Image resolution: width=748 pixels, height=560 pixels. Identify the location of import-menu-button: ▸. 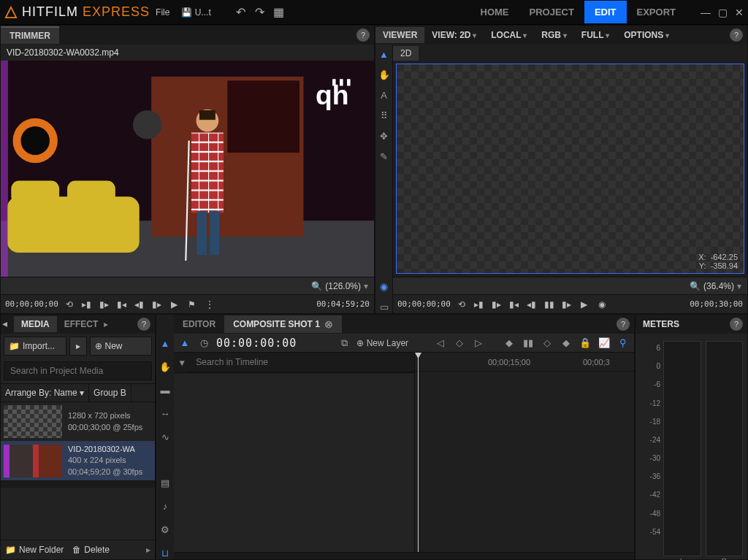
(78, 346).